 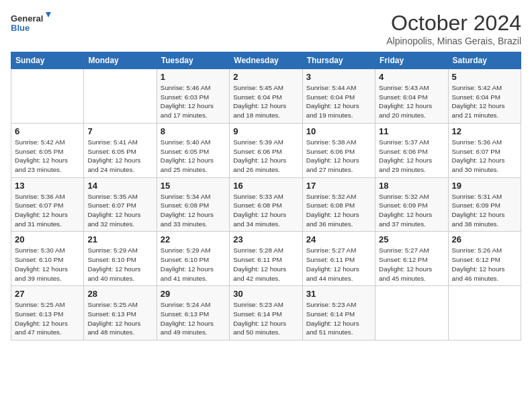 What do you see at coordinates (47, 239) in the screenshot?
I see `day-number: 20` at bounding box center [47, 239].